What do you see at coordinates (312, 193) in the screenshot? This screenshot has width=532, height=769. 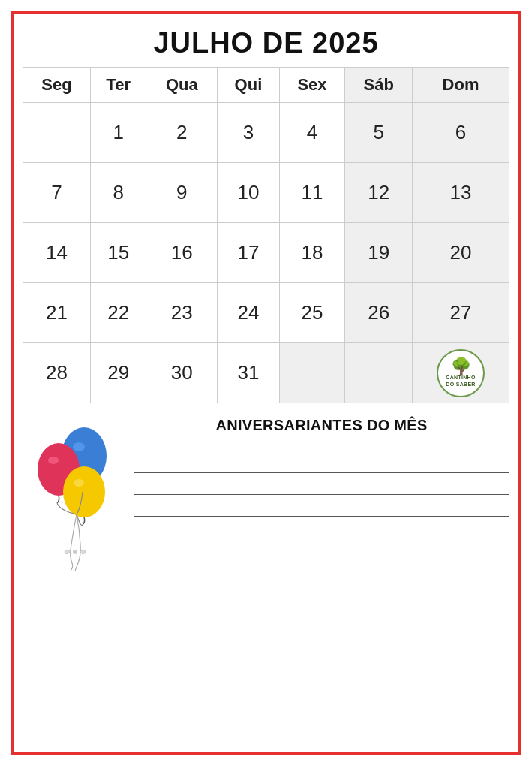 I see `day-11: 11` at bounding box center [312, 193].